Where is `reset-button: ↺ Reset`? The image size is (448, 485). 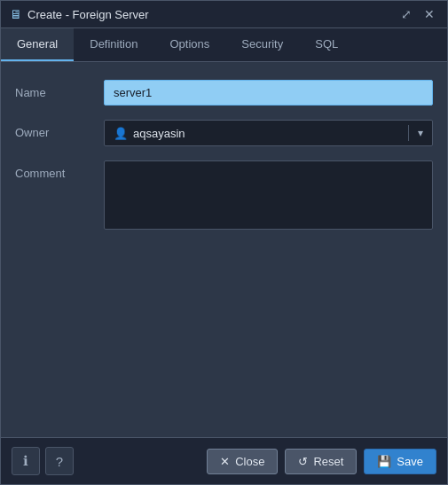 reset-button: ↺ Reset is located at coordinates (321, 461).